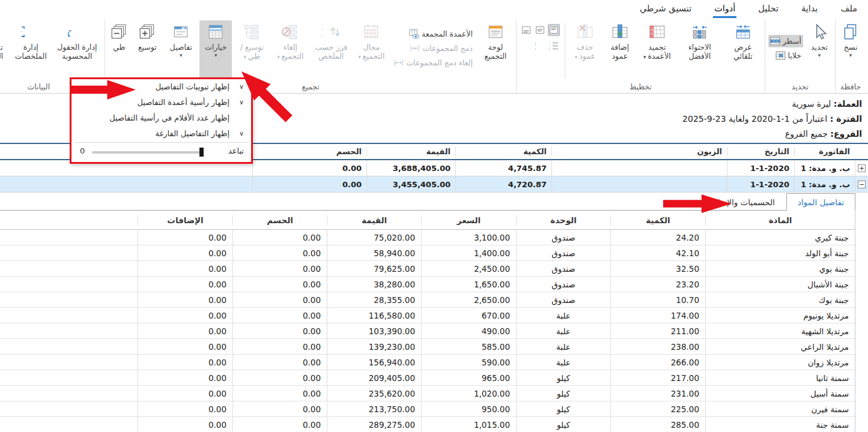  What do you see at coordinates (469, 378) in the screenshot?
I see `price-cell: 965.00` at bounding box center [469, 378].